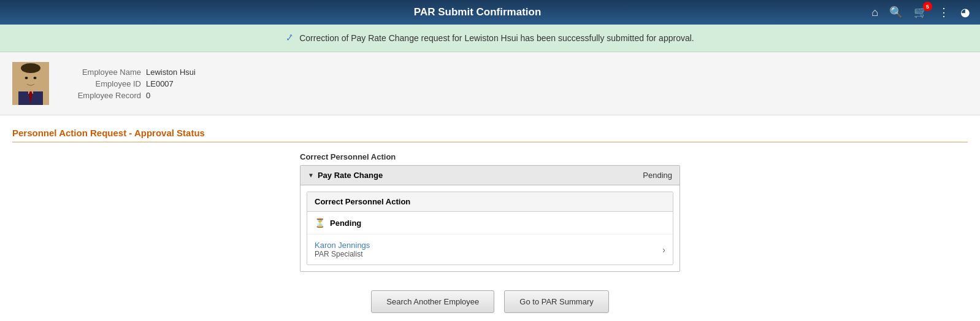 The width and height of the screenshot is (980, 321). What do you see at coordinates (101, 72) in the screenshot?
I see `employee-name-label: Employee Name` at bounding box center [101, 72].